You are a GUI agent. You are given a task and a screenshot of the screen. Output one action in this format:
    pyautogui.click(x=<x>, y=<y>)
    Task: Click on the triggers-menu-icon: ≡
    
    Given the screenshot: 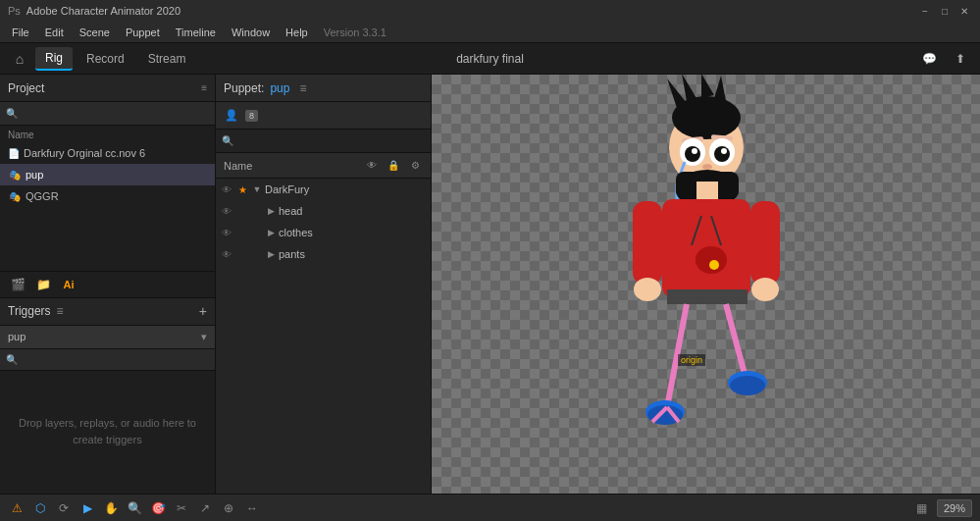 What is the action you would take?
    pyautogui.click(x=61, y=311)
    